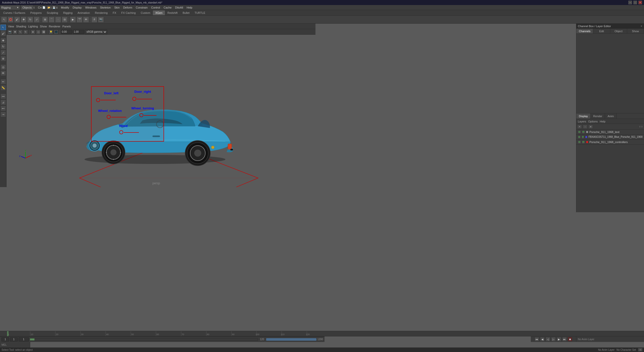  What do you see at coordinates (24, 20) in the screenshot?
I see `shelf-move-icon: ✚` at bounding box center [24, 20].